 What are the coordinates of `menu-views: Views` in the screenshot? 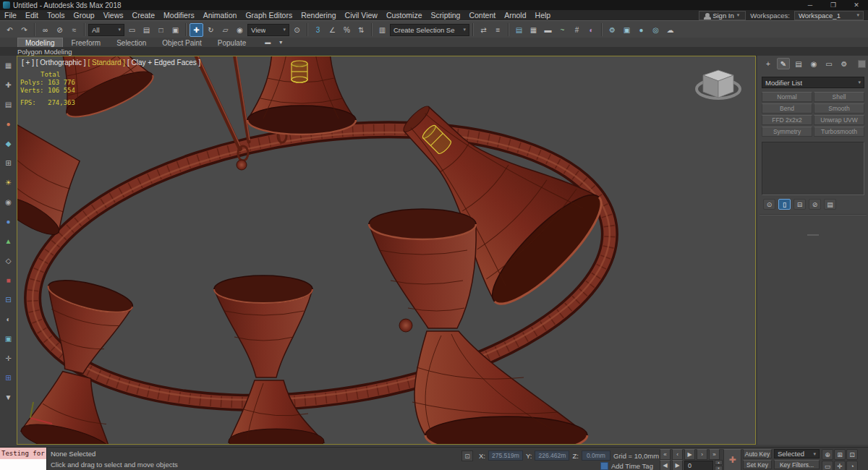 It's located at (114, 15).